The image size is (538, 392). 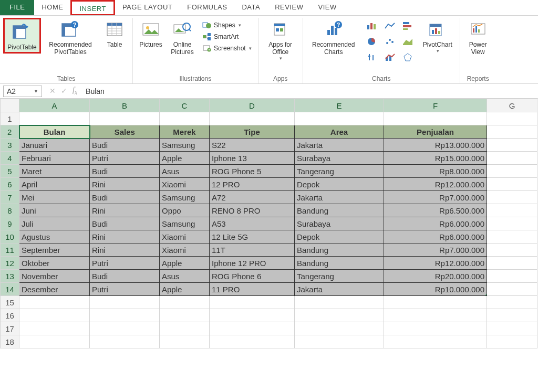 What do you see at coordinates (125, 106) in the screenshot?
I see `column-header: B` at bounding box center [125, 106].